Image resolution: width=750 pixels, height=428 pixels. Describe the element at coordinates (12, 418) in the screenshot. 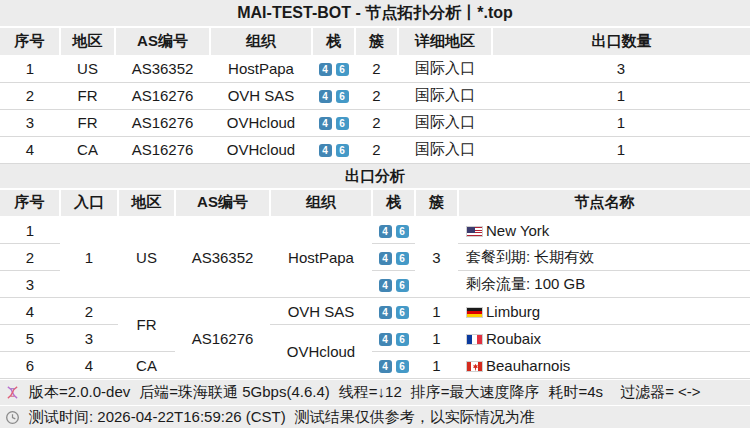

I see `clock-icon` at that location.